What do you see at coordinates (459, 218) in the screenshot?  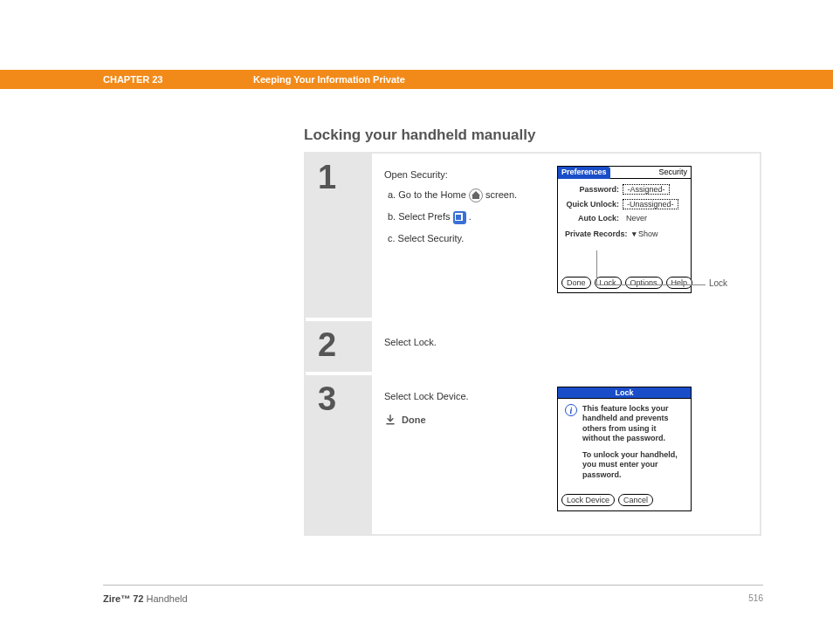 I see `prefs-icon` at bounding box center [459, 218].